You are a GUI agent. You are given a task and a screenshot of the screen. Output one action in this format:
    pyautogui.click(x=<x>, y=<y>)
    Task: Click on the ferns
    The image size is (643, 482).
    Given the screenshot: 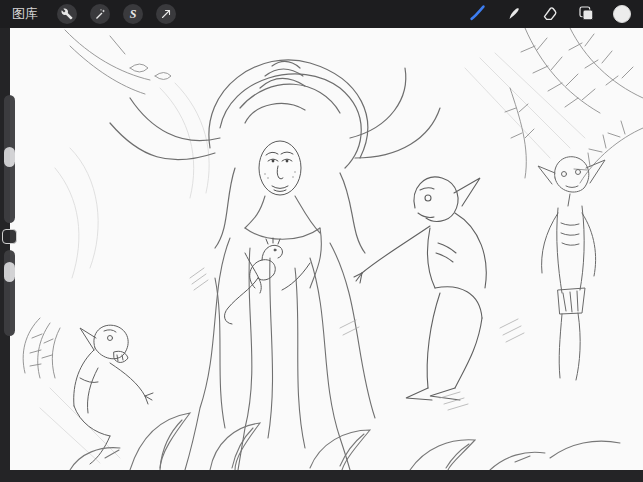 What is the action you would take?
    pyautogui.click(x=574, y=106)
    